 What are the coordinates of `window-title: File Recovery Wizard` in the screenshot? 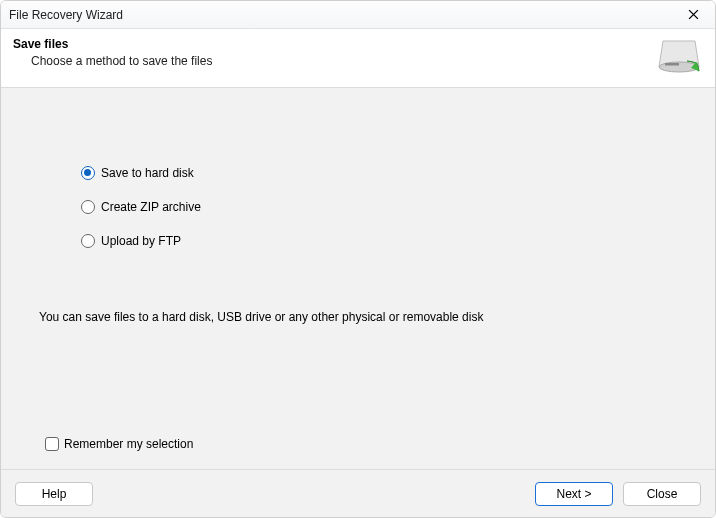 It's located at (344, 15).